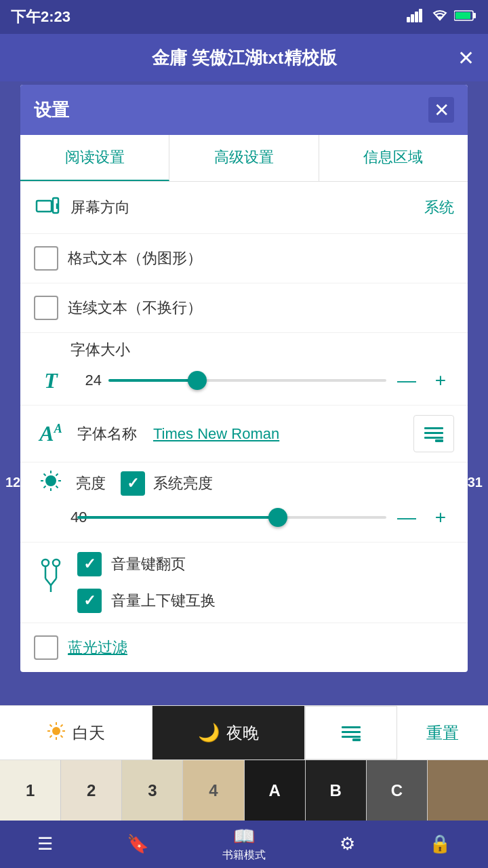 This screenshot has height=868, width=488. Describe the element at coordinates (46, 258) in the screenshot. I see `format-text-checkbox` at that location.